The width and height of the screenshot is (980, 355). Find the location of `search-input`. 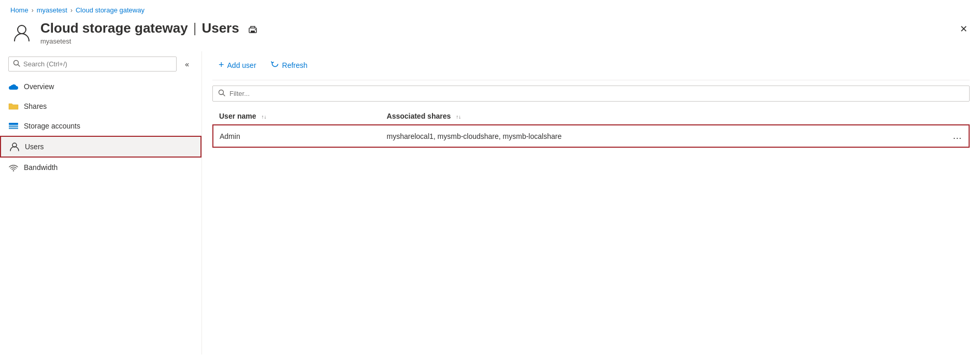

search-input is located at coordinates (97, 64).